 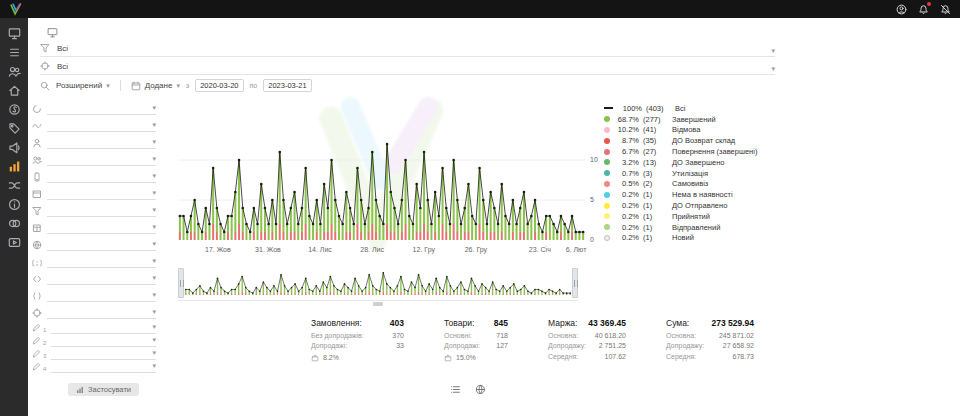 What do you see at coordinates (680, 238) in the screenshot?
I see `legend-item: 0.2%(1)Новий` at bounding box center [680, 238].